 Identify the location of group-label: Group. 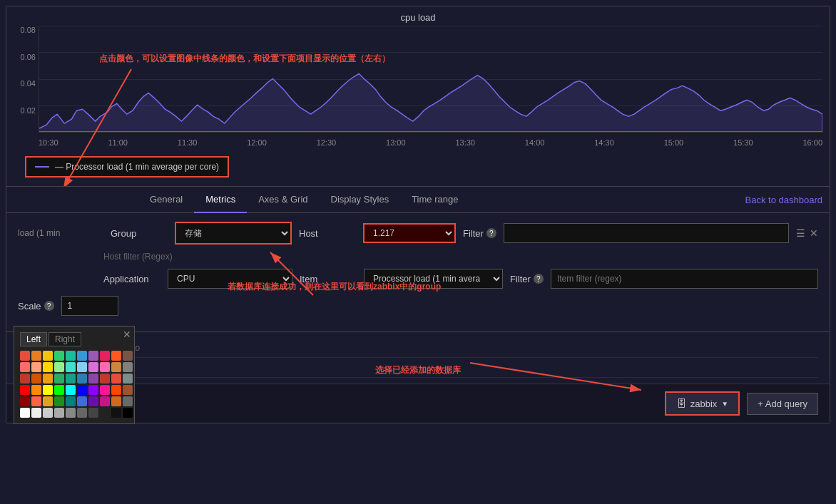
(139, 234).